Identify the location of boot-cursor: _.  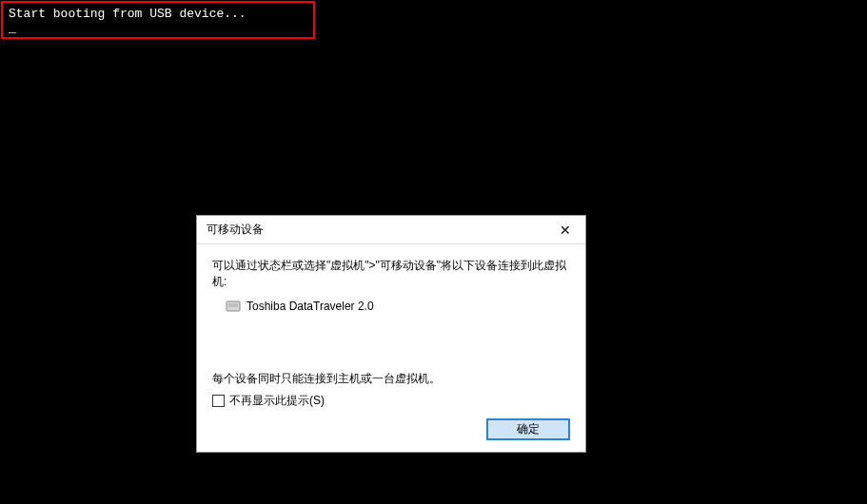
(158, 29).